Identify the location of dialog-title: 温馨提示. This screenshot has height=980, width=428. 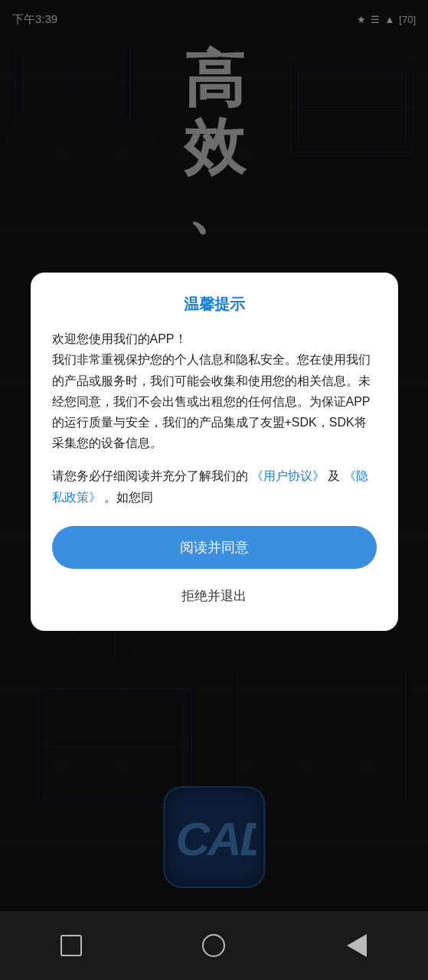
(214, 305).